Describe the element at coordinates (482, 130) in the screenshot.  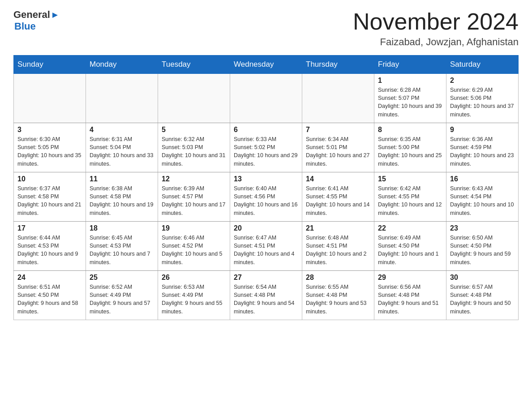
I see `day-number: 9` at that location.